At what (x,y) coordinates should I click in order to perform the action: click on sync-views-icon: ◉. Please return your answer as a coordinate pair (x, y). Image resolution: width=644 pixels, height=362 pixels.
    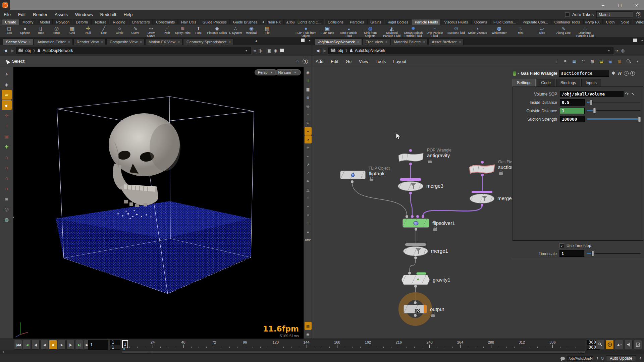
    Looking at the image, I should click on (275, 51).